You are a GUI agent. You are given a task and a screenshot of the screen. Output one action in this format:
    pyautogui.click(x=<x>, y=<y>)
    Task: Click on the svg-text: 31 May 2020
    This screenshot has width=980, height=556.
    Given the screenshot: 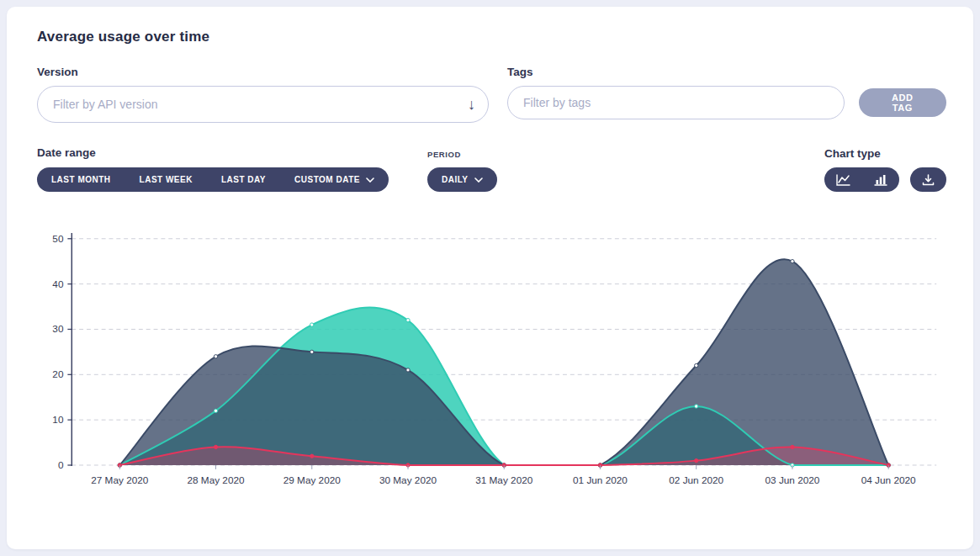 What is the action you would take?
    pyautogui.click(x=505, y=479)
    